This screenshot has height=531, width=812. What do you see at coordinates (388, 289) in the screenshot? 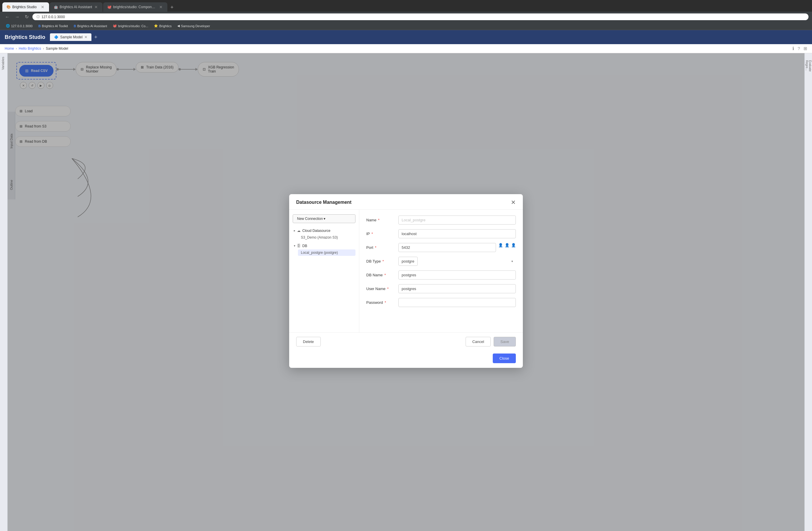
I see `user-name-required: *` at bounding box center [388, 289].